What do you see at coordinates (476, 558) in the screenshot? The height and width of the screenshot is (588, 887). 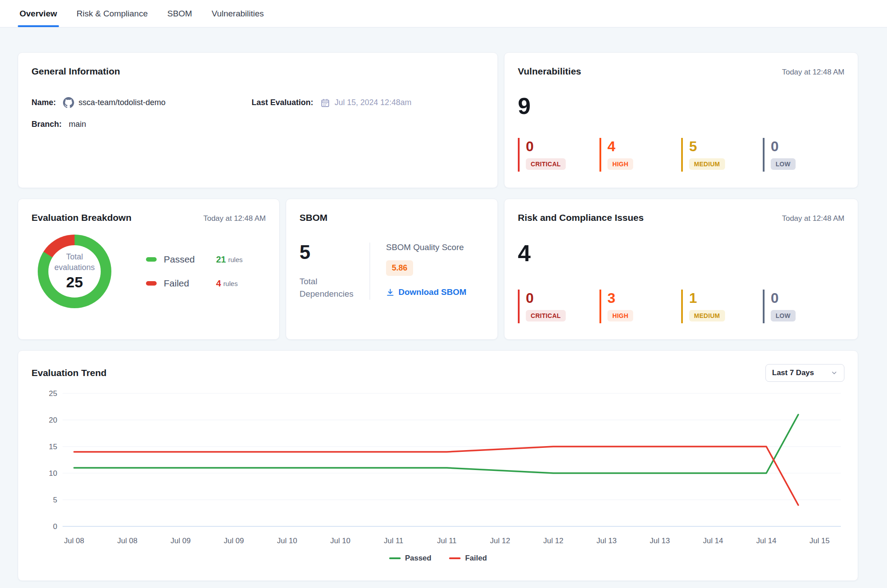 I see `failed-legend-label: Failed` at bounding box center [476, 558].